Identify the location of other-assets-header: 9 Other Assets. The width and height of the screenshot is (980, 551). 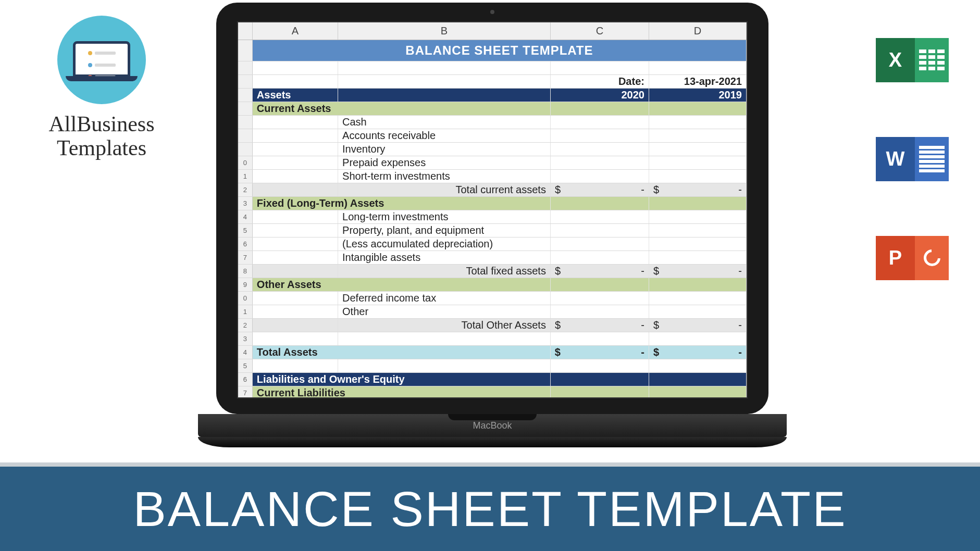
(492, 285).